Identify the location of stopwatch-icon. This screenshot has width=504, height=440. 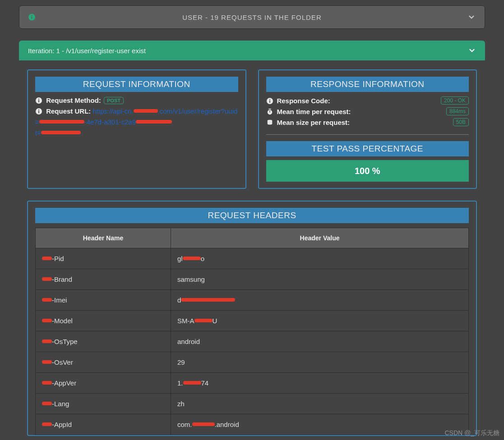
(270, 112).